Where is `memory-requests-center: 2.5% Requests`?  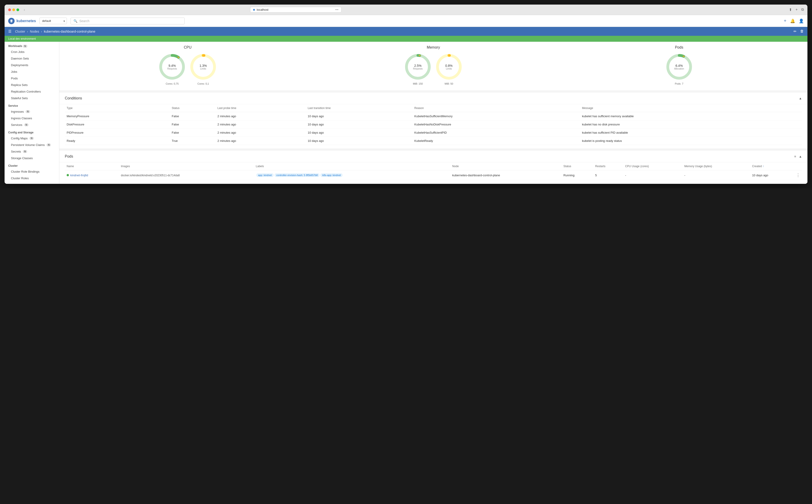
memory-requests-center: 2.5% Requests is located at coordinates (418, 67).